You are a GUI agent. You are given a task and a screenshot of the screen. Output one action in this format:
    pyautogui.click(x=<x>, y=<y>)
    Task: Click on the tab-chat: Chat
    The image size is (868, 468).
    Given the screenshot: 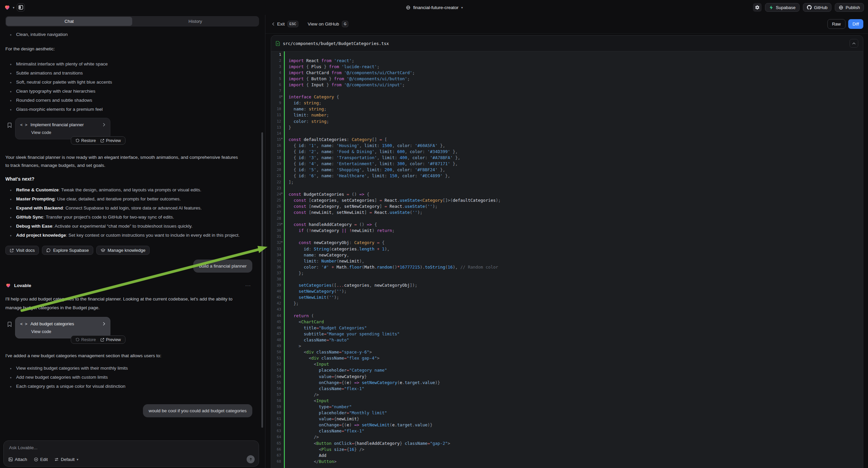 What is the action you would take?
    pyautogui.click(x=69, y=22)
    